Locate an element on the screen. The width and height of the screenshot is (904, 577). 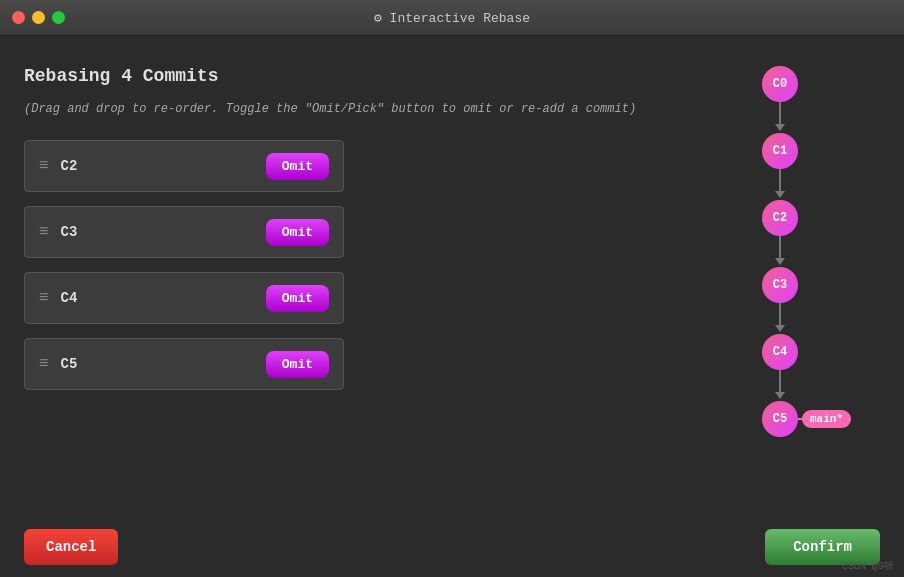
window-controls is located at coordinates (38, 18).